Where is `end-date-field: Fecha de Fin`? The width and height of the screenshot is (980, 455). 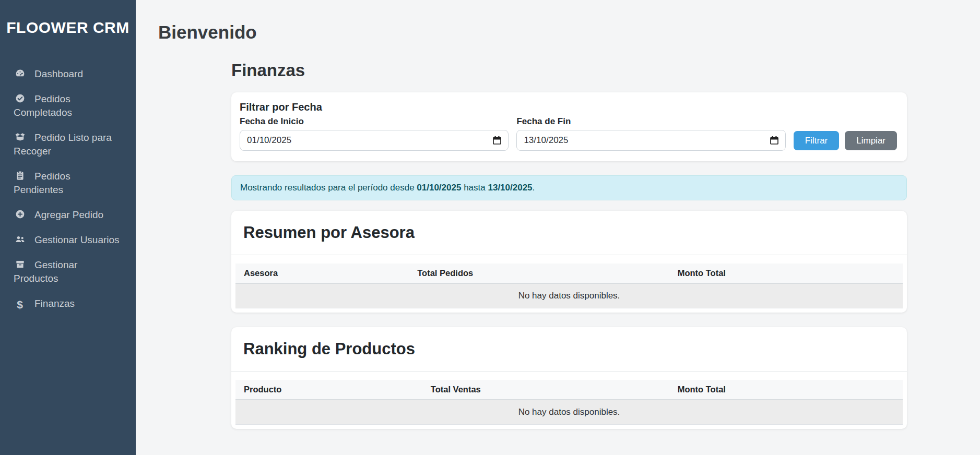
end-date-field: Fecha de Fin is located at coordinates (651, 134).